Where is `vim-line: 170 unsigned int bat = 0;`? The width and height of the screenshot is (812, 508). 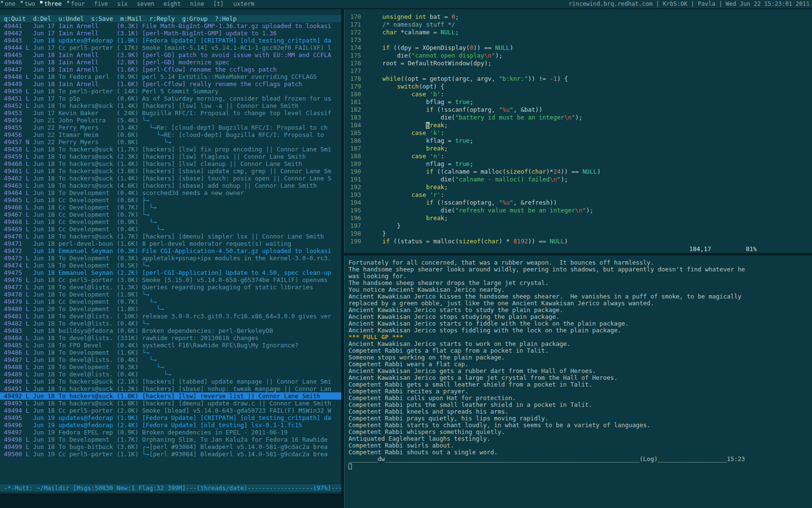
vim-line: 170 unsigned int bat = 0; is located at coordinates (578, 17).